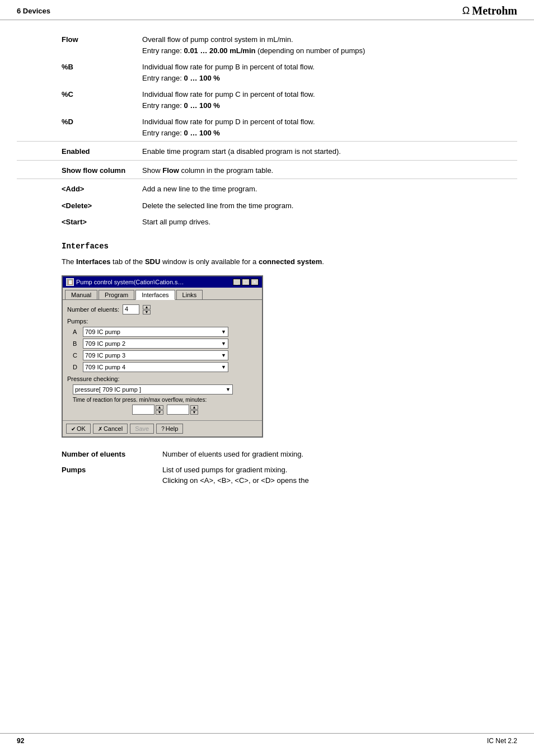 Image resolution: width=534 pixels, height=756 pixels. What do you see at coordinates (267, 170) in the screenshot?
I see `param-show-flow-column: Show flow column Show Flow column in the…` at bounding box center [267, 170].